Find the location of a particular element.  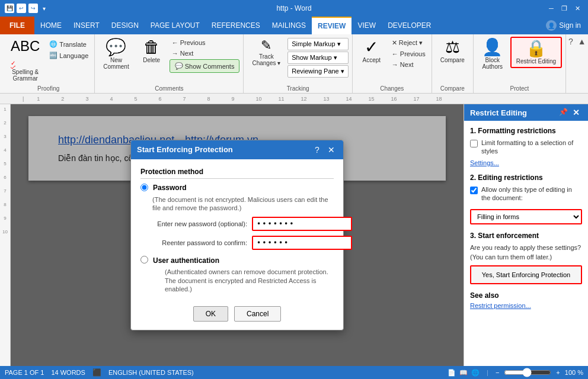

spelling-grammar-button: ABC✓ Spelling &Grammar is located at coordinates (25, 60).